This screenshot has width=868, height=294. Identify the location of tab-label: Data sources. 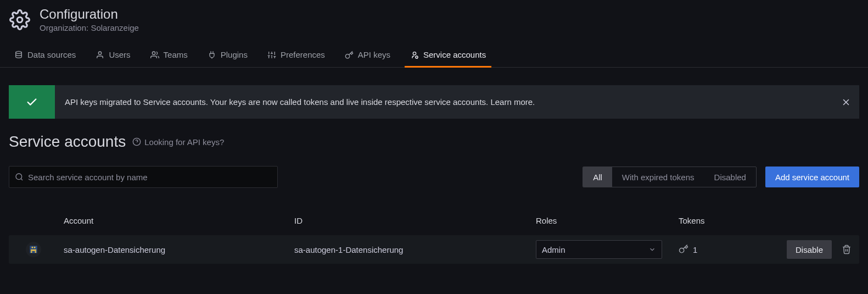
(52, 55).